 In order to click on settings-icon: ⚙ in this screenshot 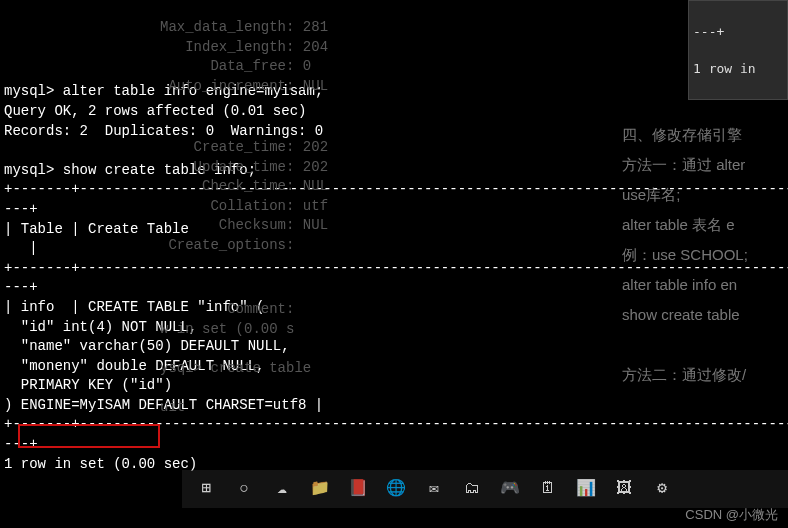, I will do `click(662, 489)`.